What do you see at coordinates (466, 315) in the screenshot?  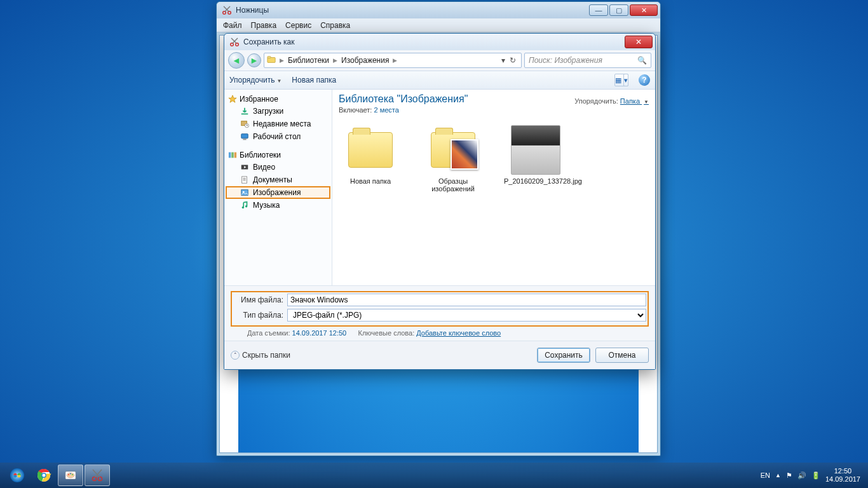 I see `filetype-select: JPEG-файл (*.JPG)` at bounding box center [466, 315].